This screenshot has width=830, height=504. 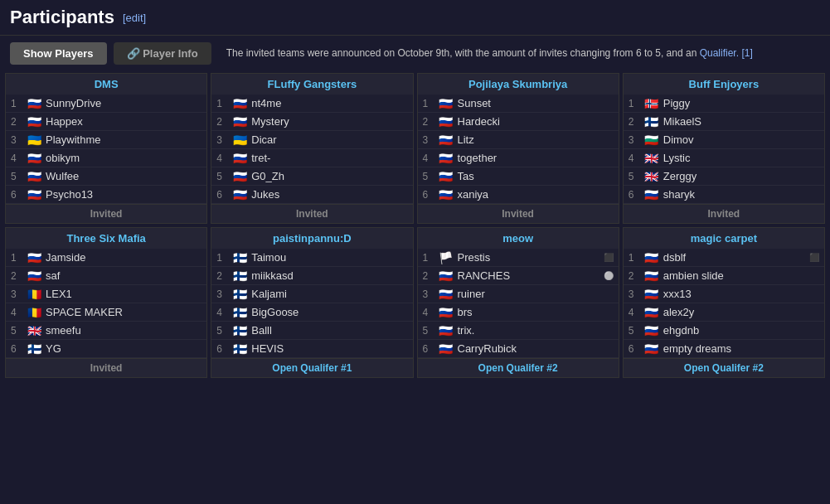 What do you see at coordinates (134, 18) in the screenshot?
I see `edit-link: [edit]` at bounding box center [134, 18].